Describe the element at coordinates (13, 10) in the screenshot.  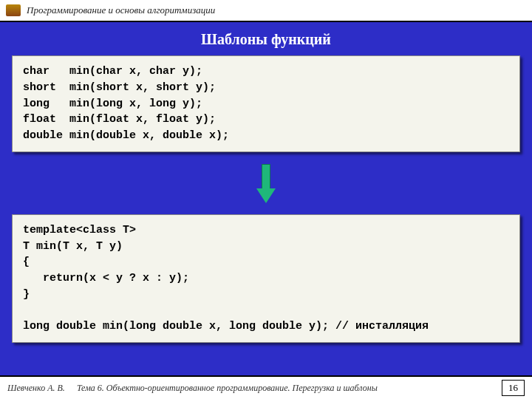
I see `book-icon` at that location.